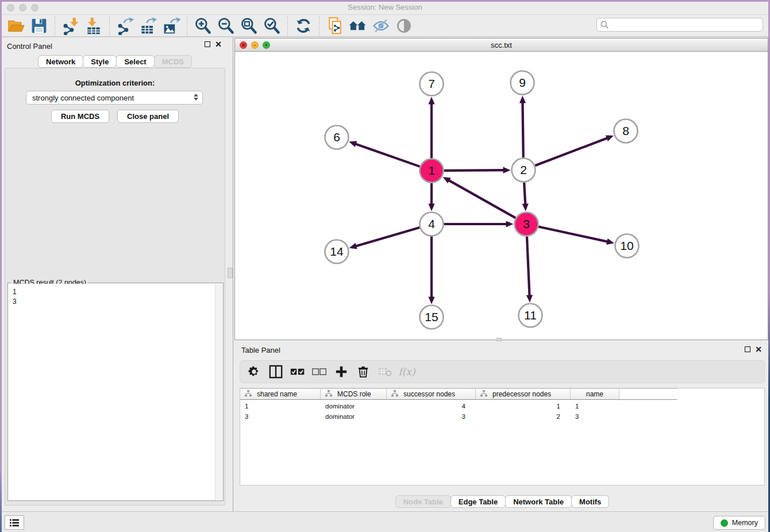  Describe the element at coordinates (590, 502) in the screenshot. I see `tab-motifs: Motifs` at that location.